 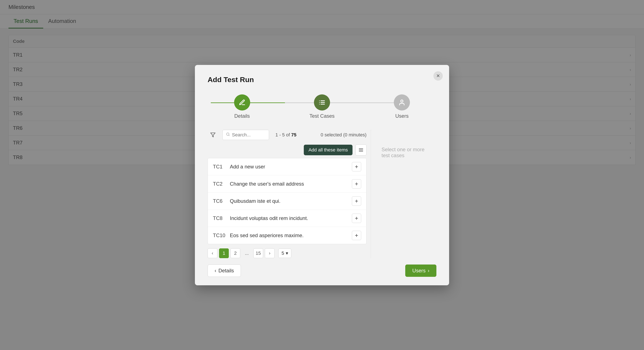 What do you see at coordinates (242, 107) in the screenshot?
I see `step-details: Details` at bounding box center [242, 107].